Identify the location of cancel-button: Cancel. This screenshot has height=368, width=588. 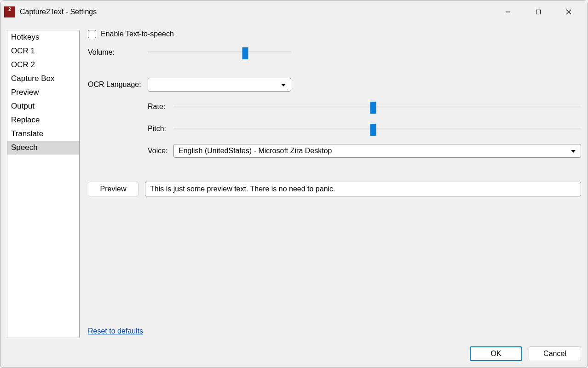
(555, 354).